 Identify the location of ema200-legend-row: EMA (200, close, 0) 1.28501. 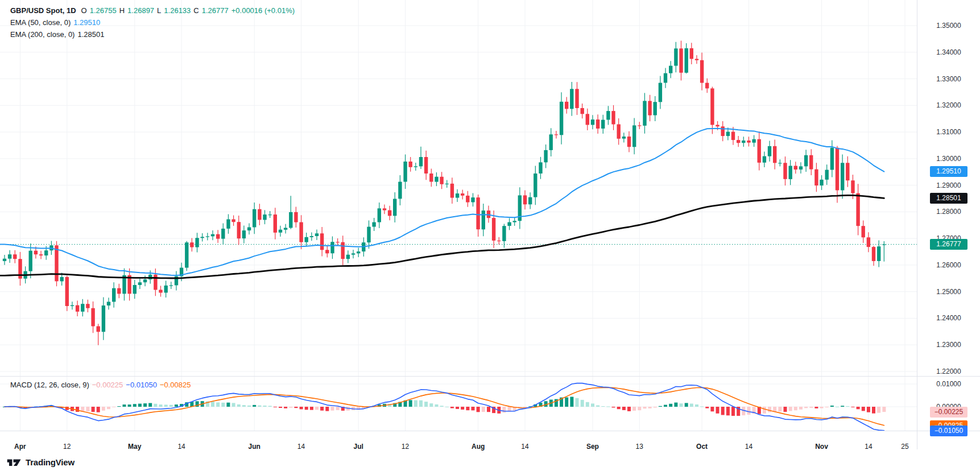
(152, 34).